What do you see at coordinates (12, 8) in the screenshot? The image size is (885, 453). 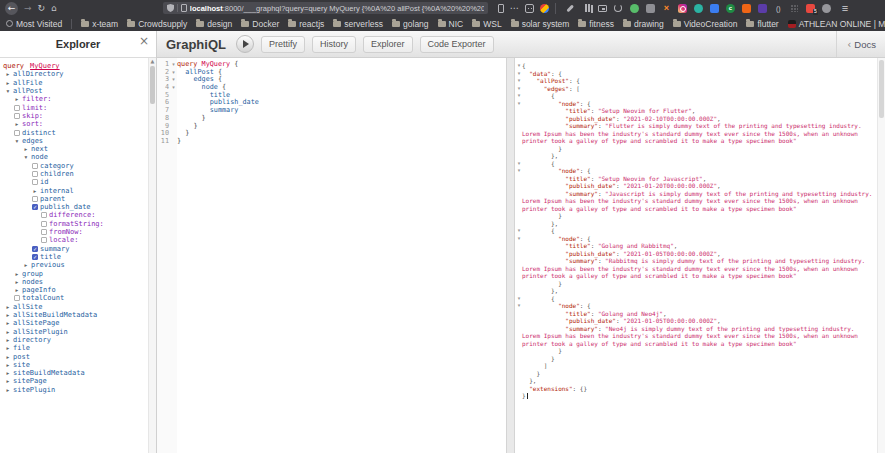 I see `back-button: ←` at bounding box center [12, 8].